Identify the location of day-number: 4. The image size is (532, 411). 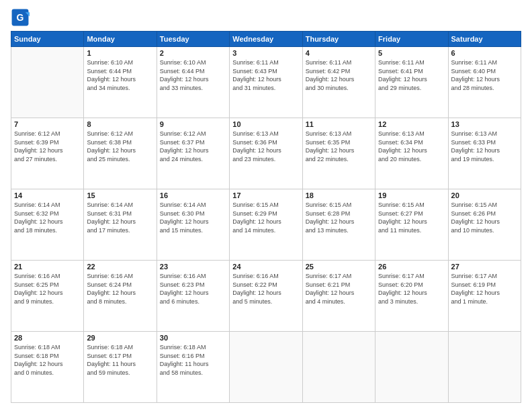
(339, 53).